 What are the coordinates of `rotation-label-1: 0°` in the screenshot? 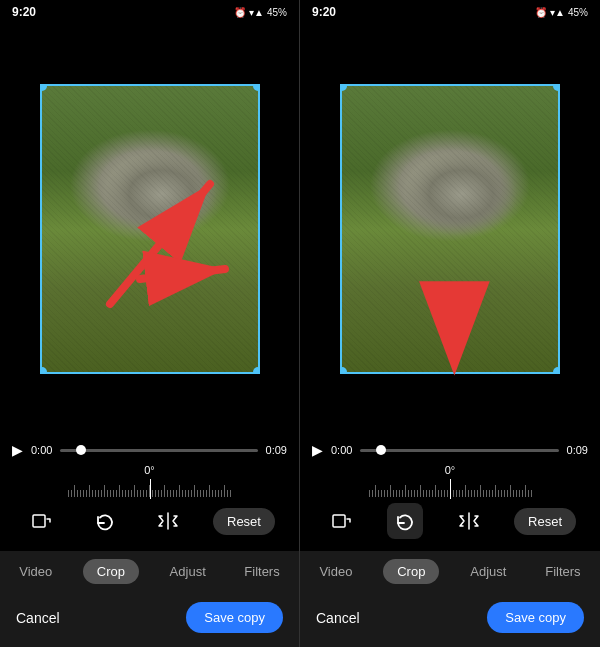 It's located at (150, 470).